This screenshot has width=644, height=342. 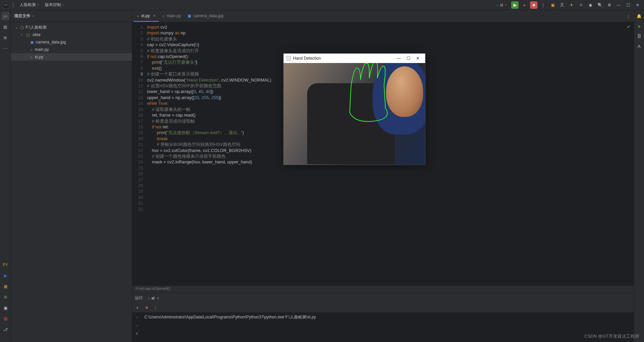 I want to click on more-tools-icon: ⋯, so click(x=5, y=49).